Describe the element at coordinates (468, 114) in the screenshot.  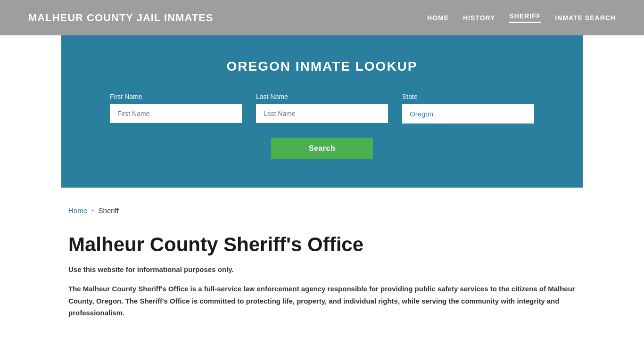
I see `state-input` at that location.